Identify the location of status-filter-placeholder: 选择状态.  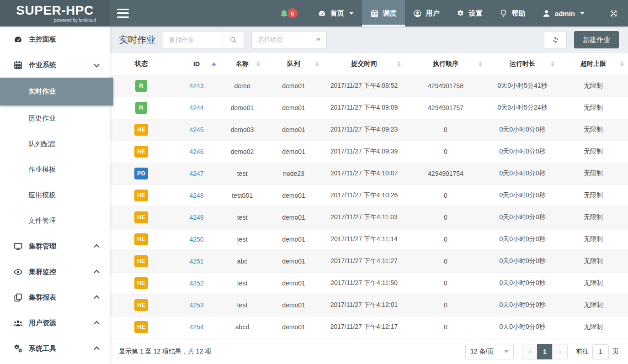
(270, 40).